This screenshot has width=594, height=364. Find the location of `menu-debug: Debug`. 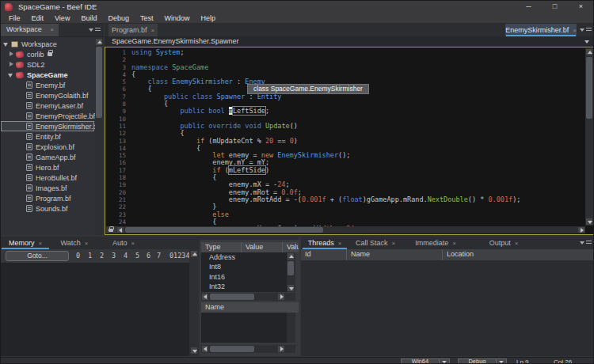

menu-debug: Debug is located at coordinates (119, 18).